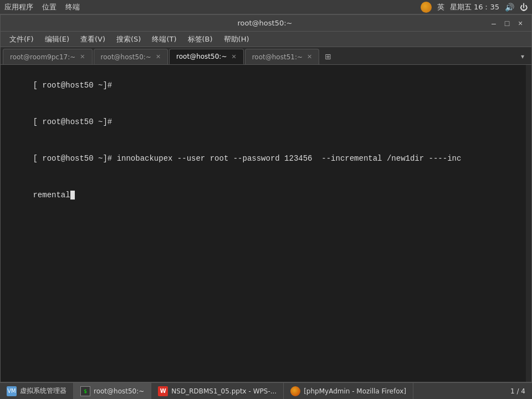  What do you see at coordinates (266, 391) in the screenshot?
I see `taskbar: VM 虚拟系统管理器 $ root@host50:~ W NSD_RDBMS1_…` at bounding box center [266, 391].